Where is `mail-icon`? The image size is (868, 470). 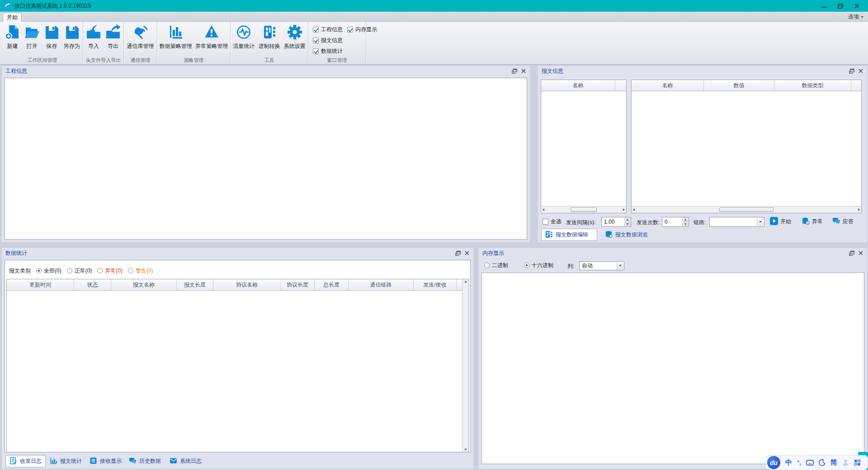 mail-icon is located at coordinates (174, 461).